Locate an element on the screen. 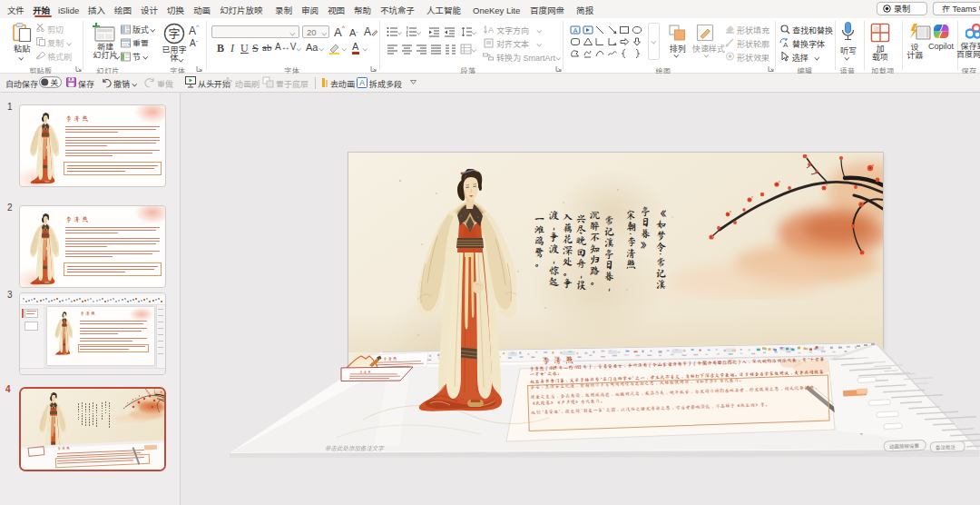  svg-text: 动画放映设置 is located at coordinates (905, 447).